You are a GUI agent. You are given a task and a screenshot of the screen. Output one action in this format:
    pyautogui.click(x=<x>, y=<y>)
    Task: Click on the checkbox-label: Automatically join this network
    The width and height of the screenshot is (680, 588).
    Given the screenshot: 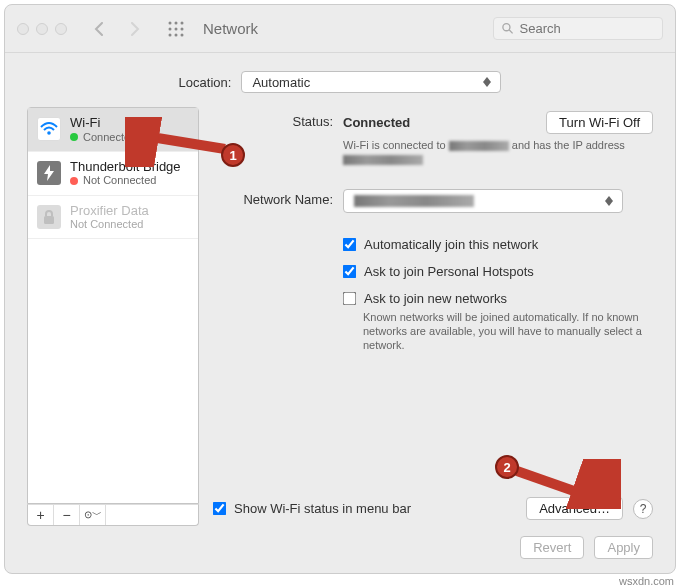 What is the action you would take?
    pyautogui.click(x=451, y=244)
    